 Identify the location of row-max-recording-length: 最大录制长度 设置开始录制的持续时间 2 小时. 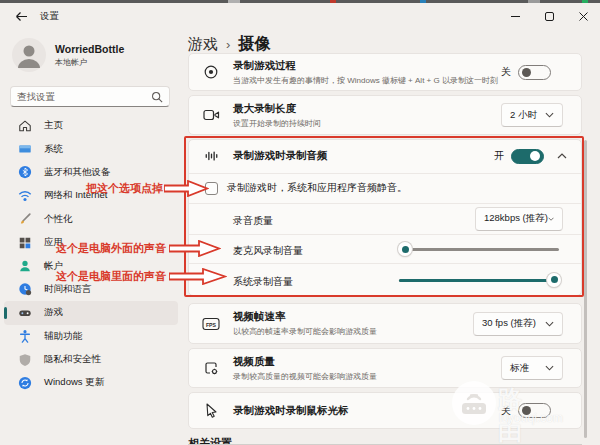
(385, 115).